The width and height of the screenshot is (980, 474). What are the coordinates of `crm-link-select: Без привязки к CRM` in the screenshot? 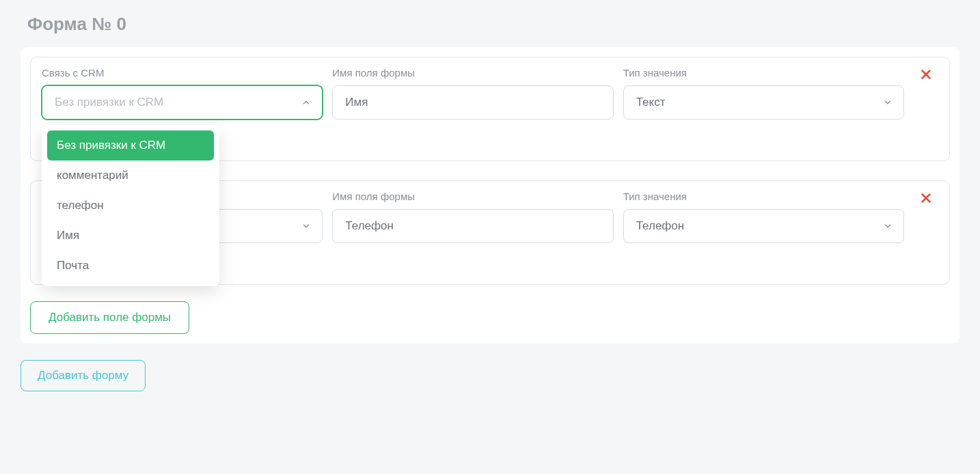 It's located at (182, 102).